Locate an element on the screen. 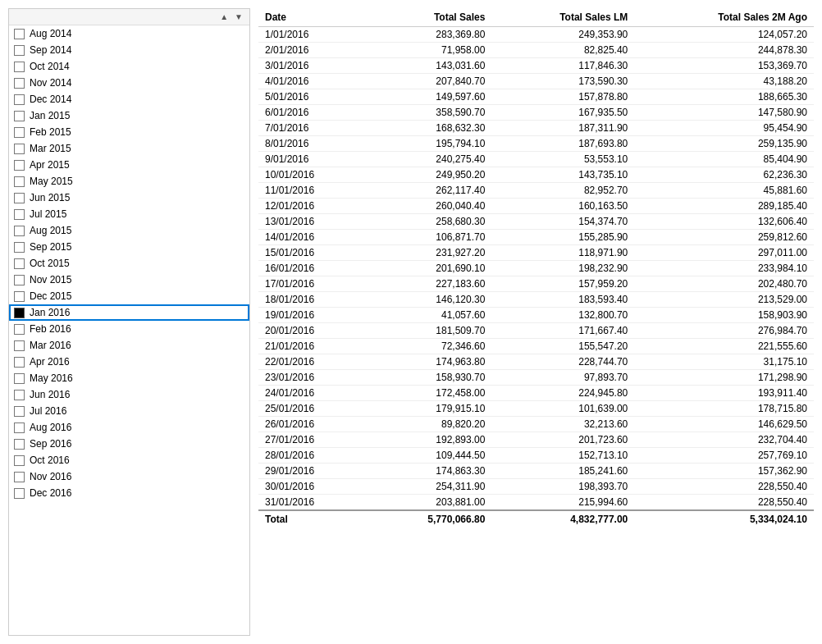 This screenshot has width=822, height=644. table-cell: 179,915.10 is located at coordinates (430, 409).